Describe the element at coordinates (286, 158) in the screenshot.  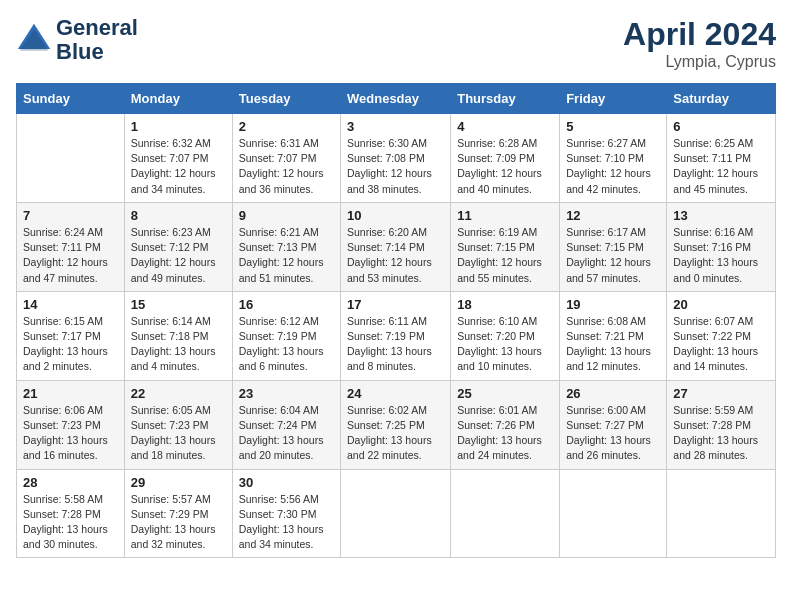
I see `calendar-cell: 2Sunrise: 6:31 AM Sunset: 7:07 PM Daylig…` at that location.